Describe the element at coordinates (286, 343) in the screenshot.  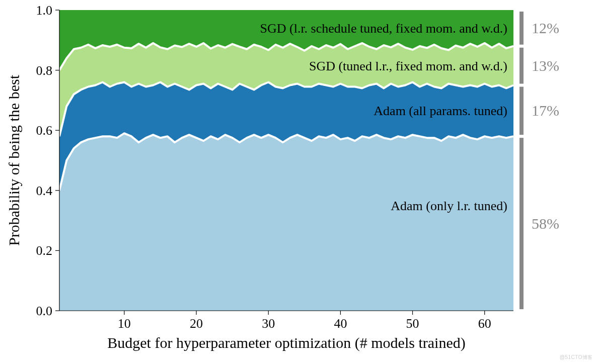
I see `x-axis-label: Budget for hyperparameter optimization (…` at that location.